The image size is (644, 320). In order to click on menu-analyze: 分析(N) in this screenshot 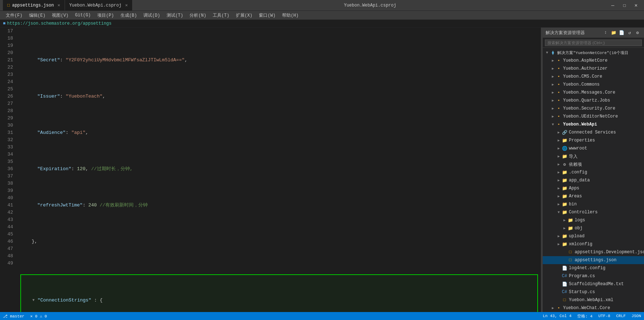, I will do `click(198, 15)`.